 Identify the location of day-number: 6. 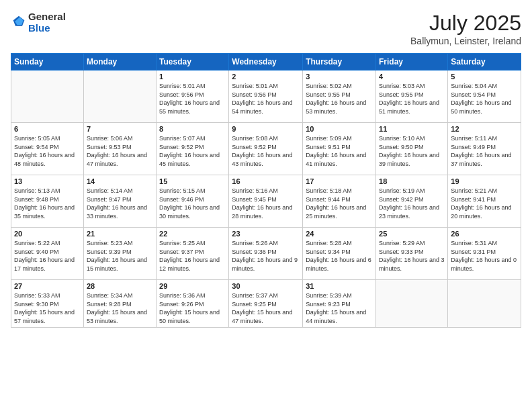
(47, 129).